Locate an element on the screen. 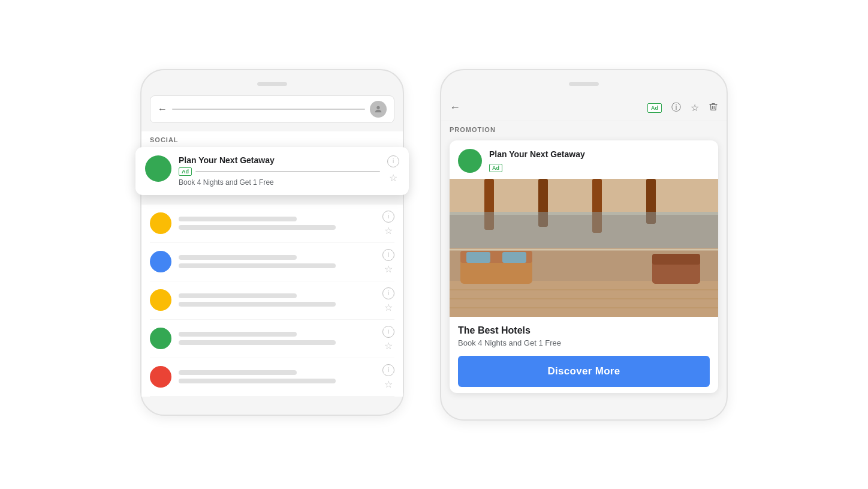  info-icon-left: i is located at coordinates (393, 161).